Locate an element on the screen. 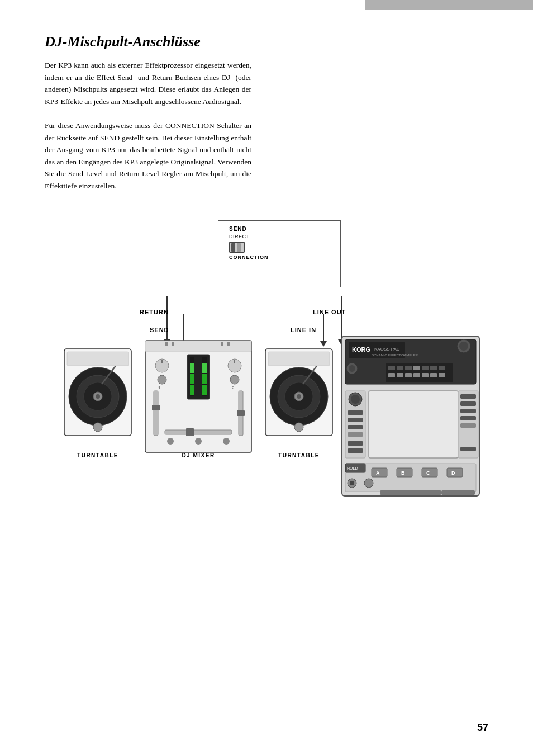  svg-text: KAOSS PAD is located at coordinates (387, 349).